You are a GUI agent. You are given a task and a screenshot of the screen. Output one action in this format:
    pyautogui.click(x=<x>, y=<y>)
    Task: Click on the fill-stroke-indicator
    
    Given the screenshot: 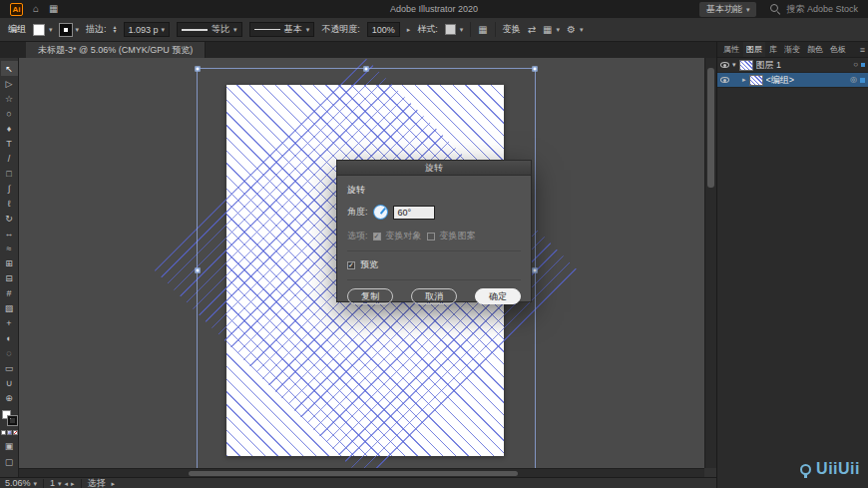 What is the action you would take?
    pyautogui.click(x=10, y=417)
    